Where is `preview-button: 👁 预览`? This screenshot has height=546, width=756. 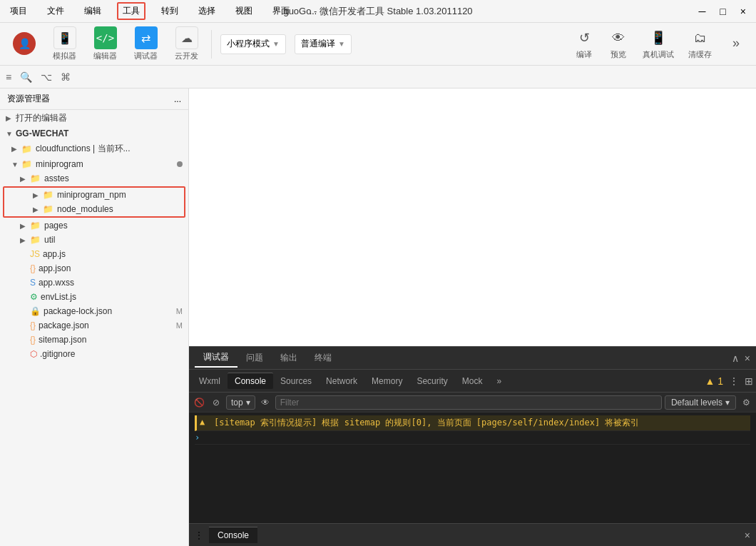 preview-button: 👁 预览 is located at coordinates (618, 44).